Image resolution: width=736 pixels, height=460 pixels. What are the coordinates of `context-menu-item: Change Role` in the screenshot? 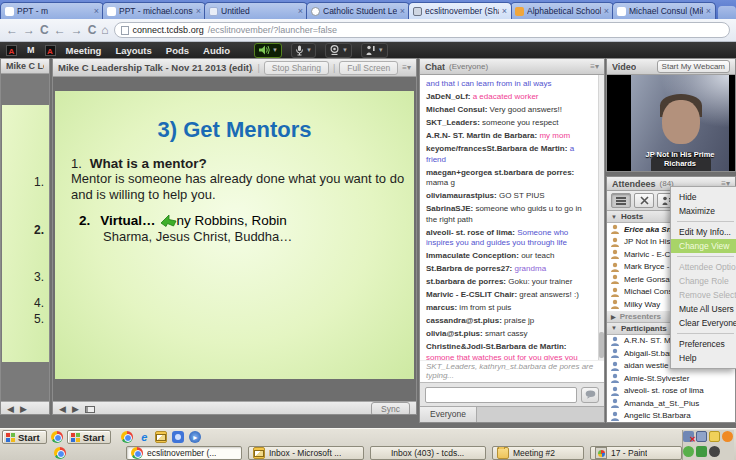 It's located at (704, 281).